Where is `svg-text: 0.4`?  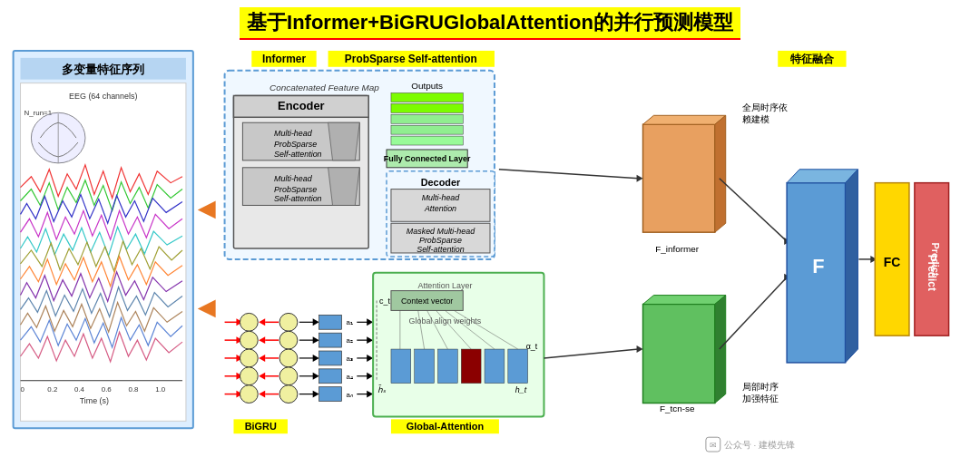
svg-text: 0.4 is located at coordinates (80, 390).